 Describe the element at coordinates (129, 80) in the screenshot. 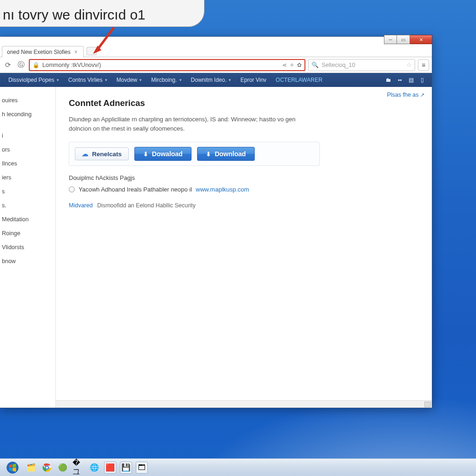

I see `nav-item-2: Movdew▾` at that location.